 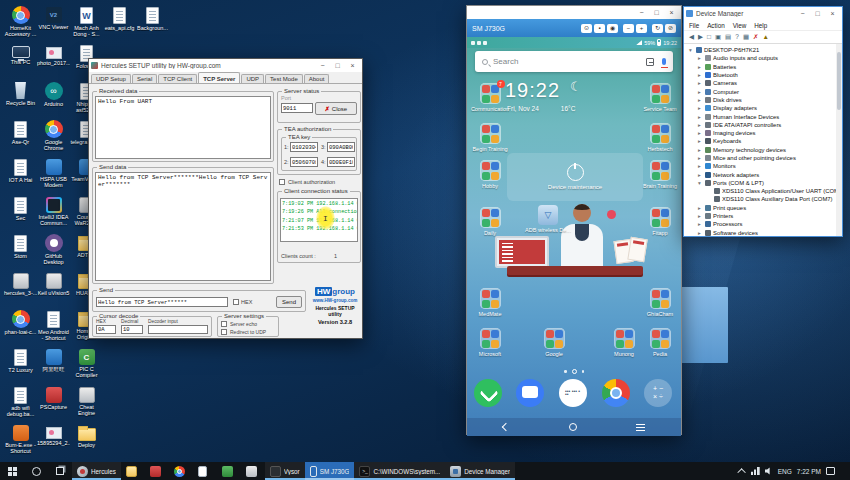 What do you see at coordinates (54, 441) in the screenshot?
I see `desktop-icon: 15895294_2...` at bounding box center [54, 441].